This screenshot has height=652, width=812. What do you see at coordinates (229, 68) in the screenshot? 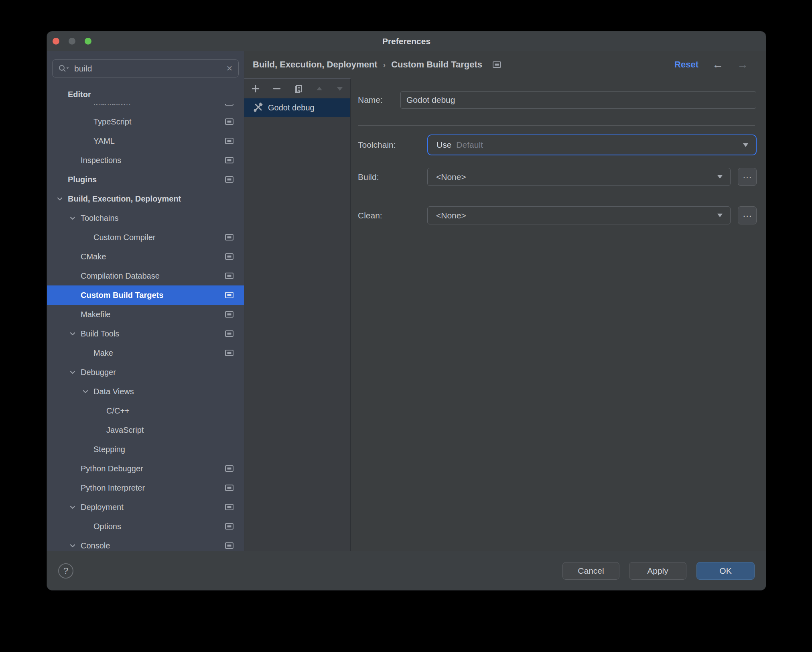
I see `clear-search-icon: ✕` at bounding box center [229, 68].